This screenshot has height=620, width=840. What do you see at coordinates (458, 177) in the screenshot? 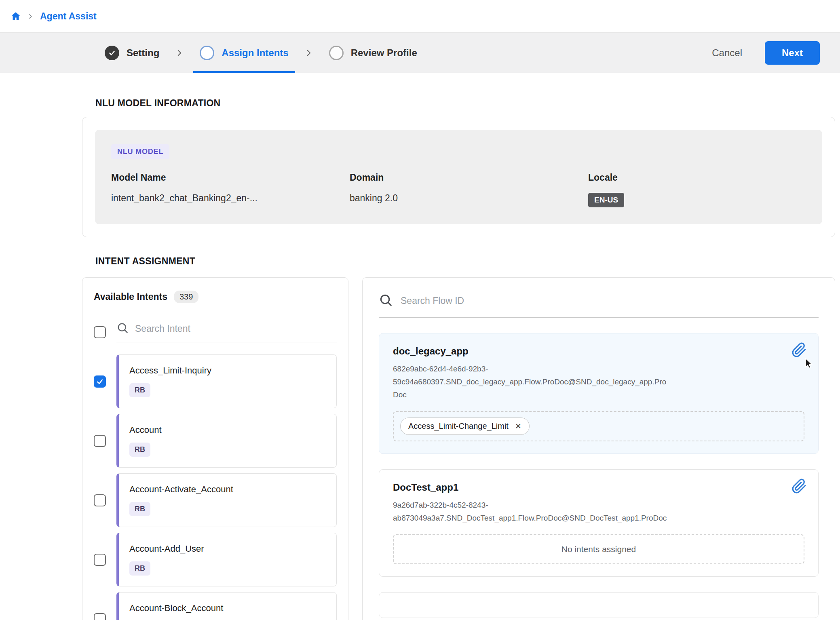
I see `nlu-model-panel: NLU MODEL Model Name intent_bank2_chat_B…` at bounding box center [458, 177].